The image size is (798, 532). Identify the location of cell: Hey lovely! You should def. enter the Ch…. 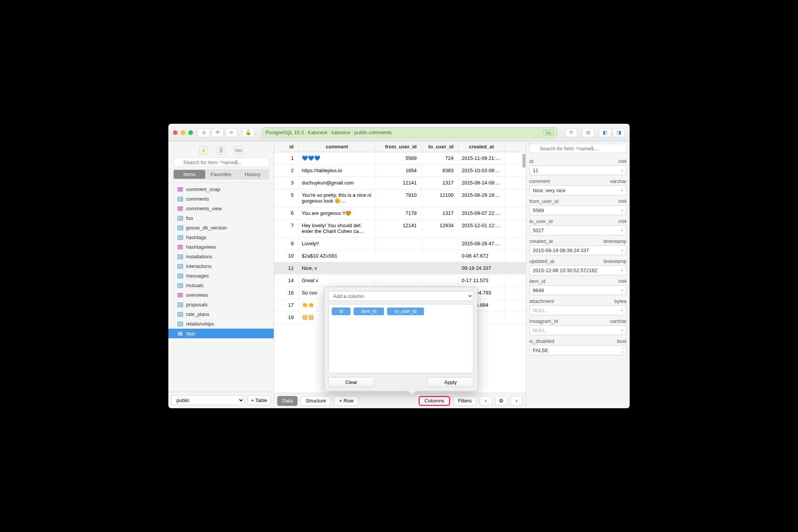
(337, 228).